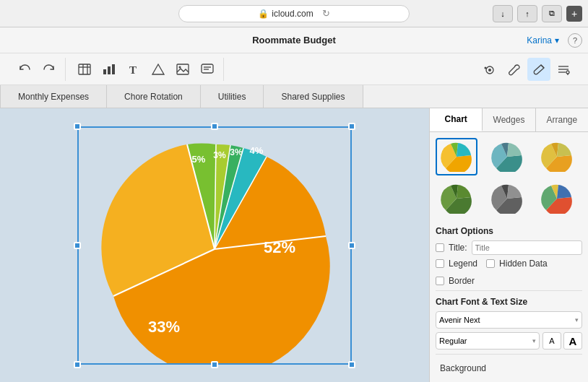 The width and height of the screenshot is (588, 382). I want to click on background-row: Background, so click(509, 368).